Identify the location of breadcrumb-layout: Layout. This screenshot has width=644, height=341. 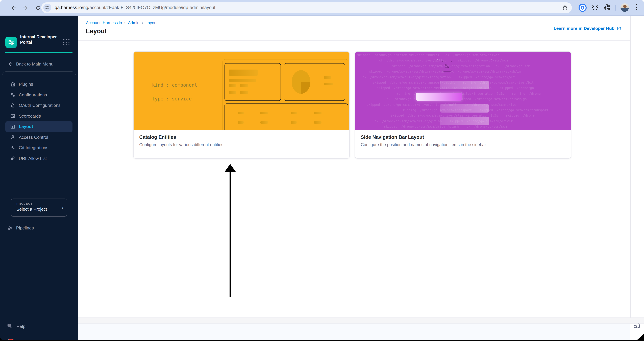
(152, 23).